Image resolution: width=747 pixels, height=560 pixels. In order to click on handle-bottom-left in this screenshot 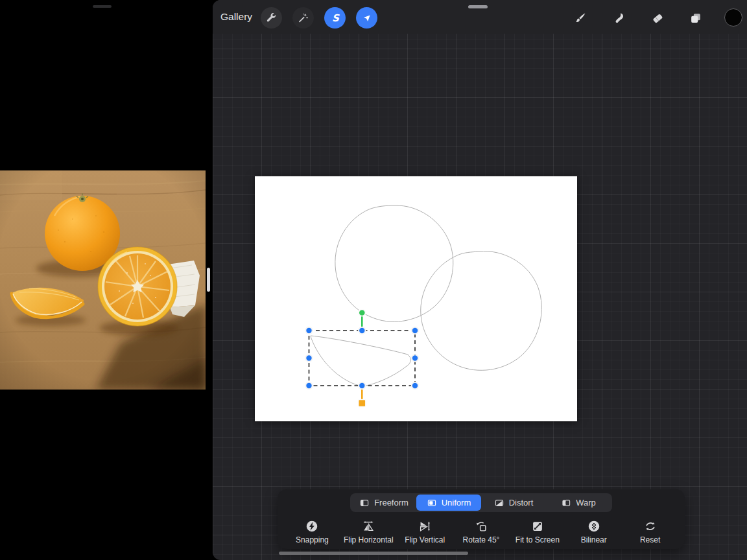, I will do `click(309, 386)`.